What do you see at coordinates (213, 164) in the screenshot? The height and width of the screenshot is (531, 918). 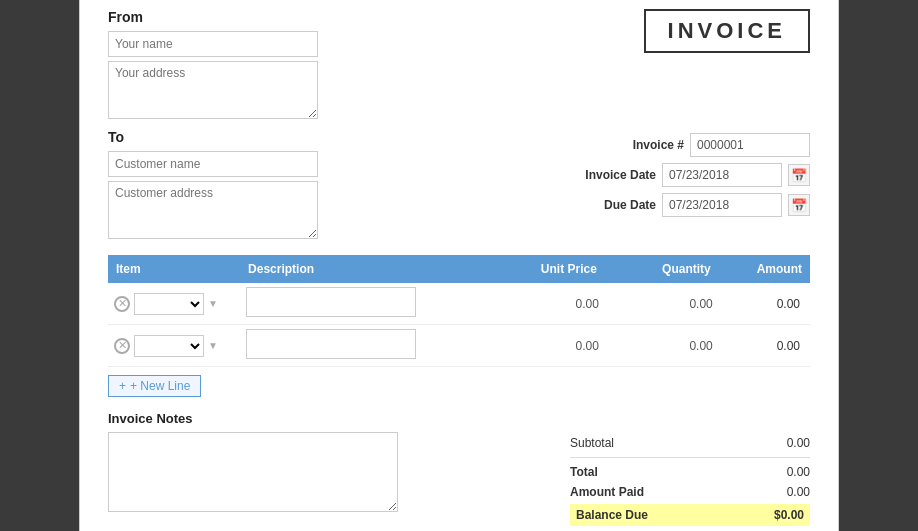 I see `to-name-input` at bounding box center [213, 164].